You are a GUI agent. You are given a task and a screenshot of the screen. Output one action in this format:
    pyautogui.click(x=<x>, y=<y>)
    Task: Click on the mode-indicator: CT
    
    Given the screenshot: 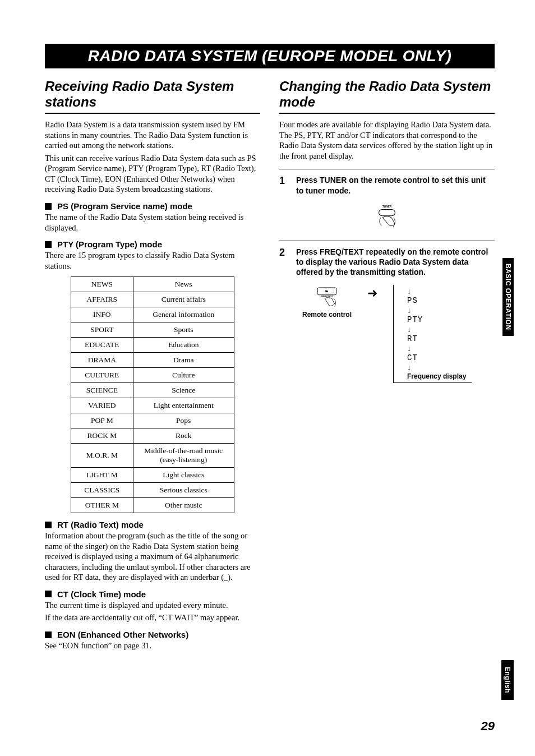 What is the action you would take?
    pyautogui.click(x=413, y=358)
    